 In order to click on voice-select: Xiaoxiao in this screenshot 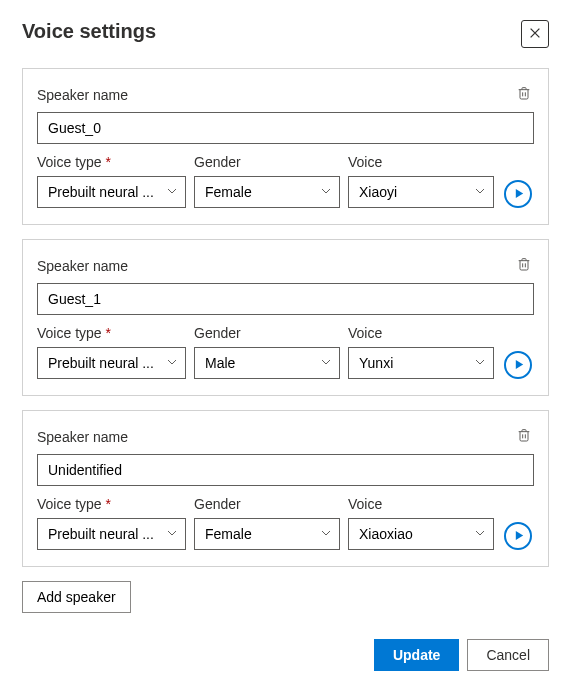, I will do `click(421, 534)`.